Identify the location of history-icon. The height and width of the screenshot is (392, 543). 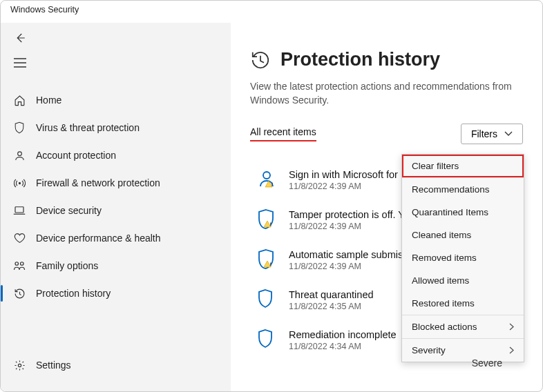
(19, 293).